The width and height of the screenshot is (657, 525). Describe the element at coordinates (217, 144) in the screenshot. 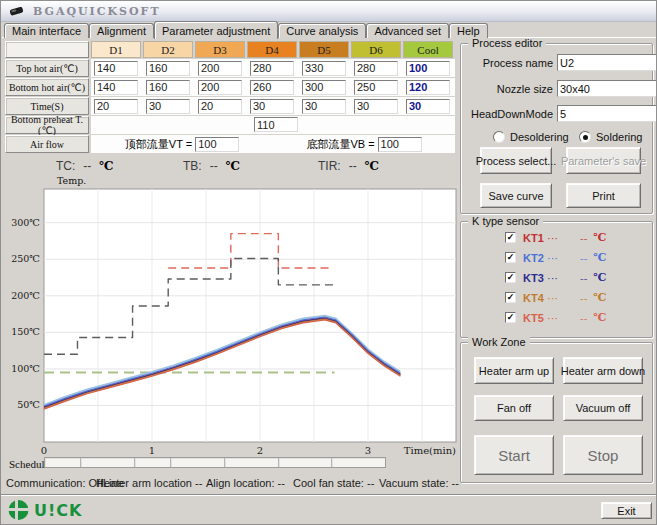

I see `air-flow-vt-input` at that location.